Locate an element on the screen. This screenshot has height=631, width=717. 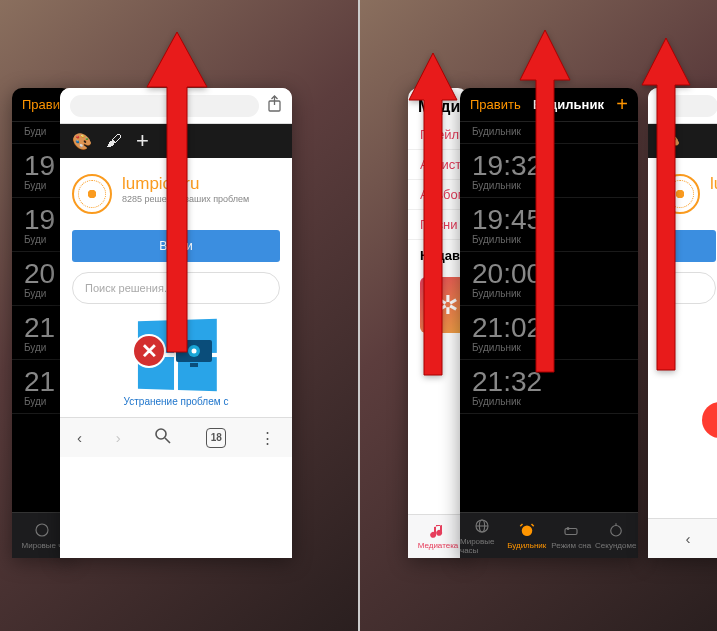
music-tab-library: Медиатека is located at coordinates (438, 536).